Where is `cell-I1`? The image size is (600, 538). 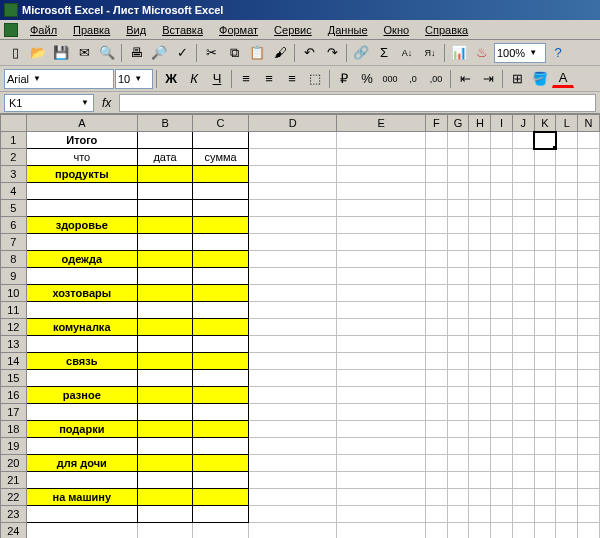 cell-I1 is located at coordinates (502, 140).